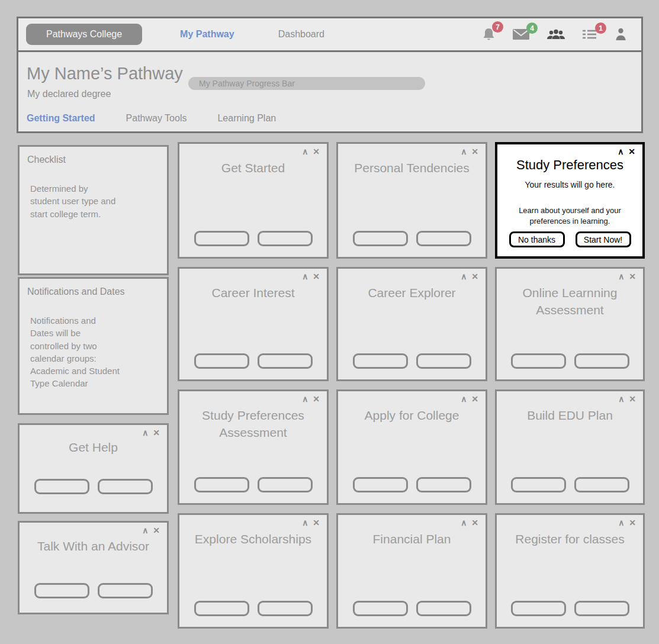 The width and height of the screenshot is (659, 644). What do you see at coordinates (570, 215) in the screenshot?
I see `card-description: Learn about yourself and your preference…` at bounding box center [570, 215].